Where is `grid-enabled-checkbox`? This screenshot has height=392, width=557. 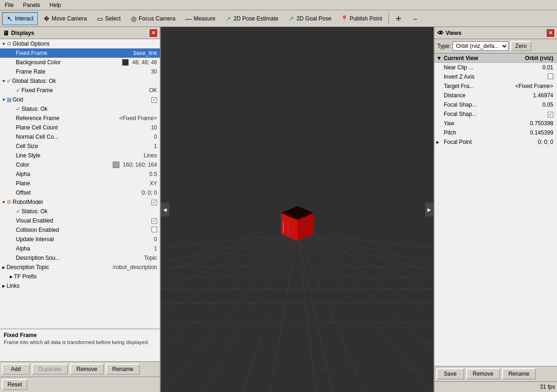
grid-enabled-checkbox is located at coordinates (154, 100).